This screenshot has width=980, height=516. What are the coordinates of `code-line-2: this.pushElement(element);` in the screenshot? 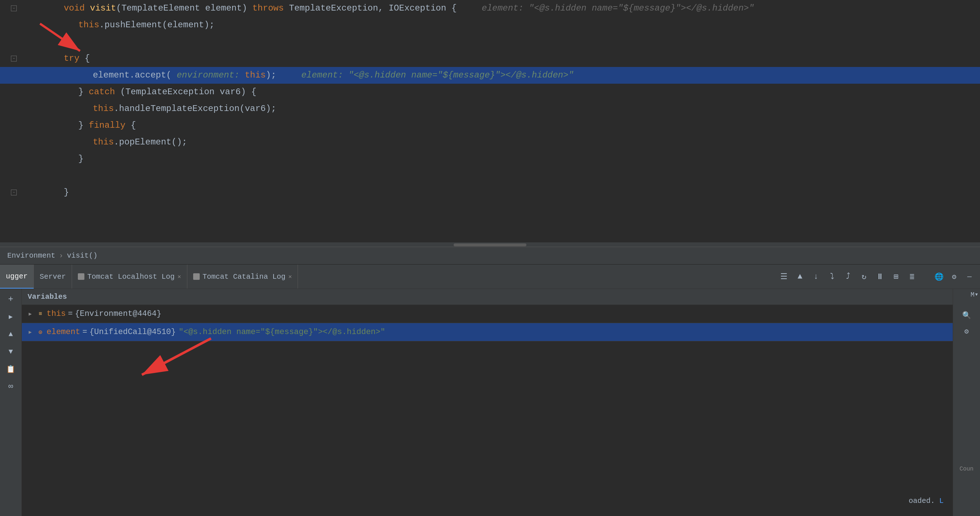 It's located at (490, 25).